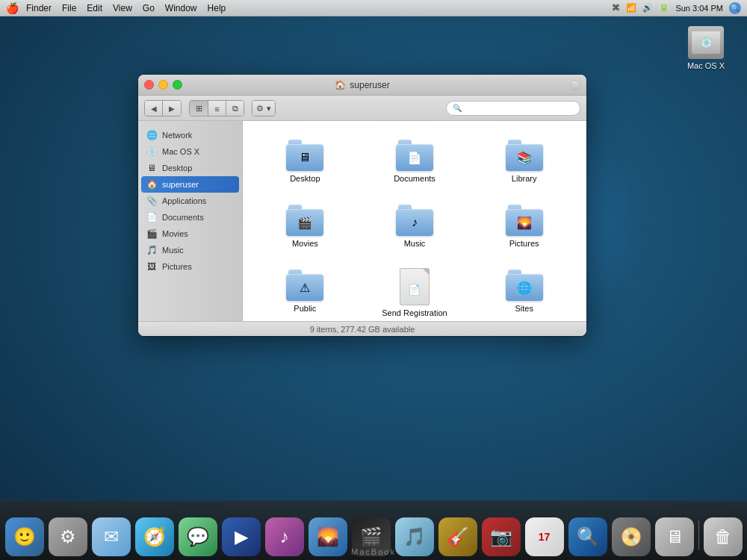  What do you see at coordinates (524, 291) in the screenshot?
I see `file-item-sites: 🌐 Sites` at bounding box center [524, 291].